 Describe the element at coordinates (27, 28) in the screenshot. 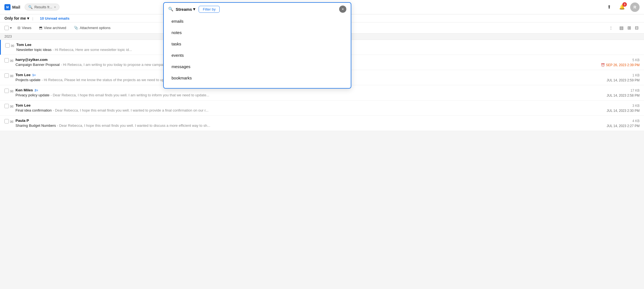

I see `views-label: Views` at that location.